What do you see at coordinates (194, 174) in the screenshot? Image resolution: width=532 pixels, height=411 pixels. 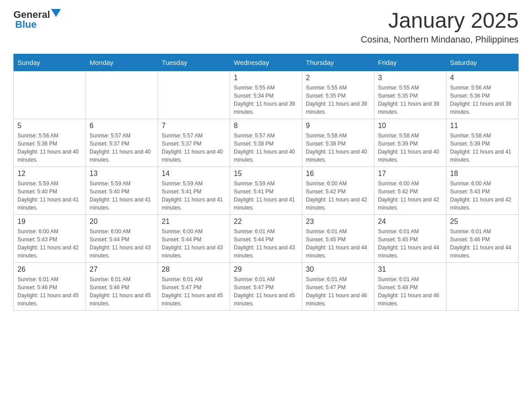 I see `day-number: 14` at bounding box center [194, 174].